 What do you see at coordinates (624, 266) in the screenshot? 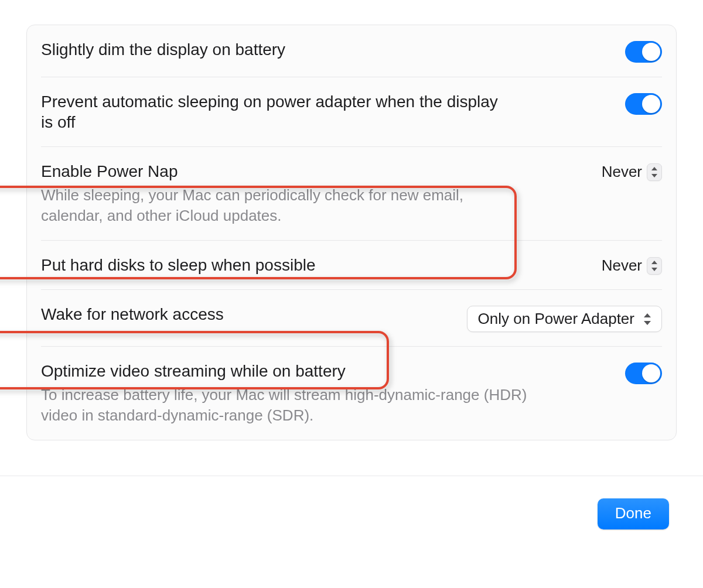
I see `hard-disks-value: Never` at bounding box center [624, 266].